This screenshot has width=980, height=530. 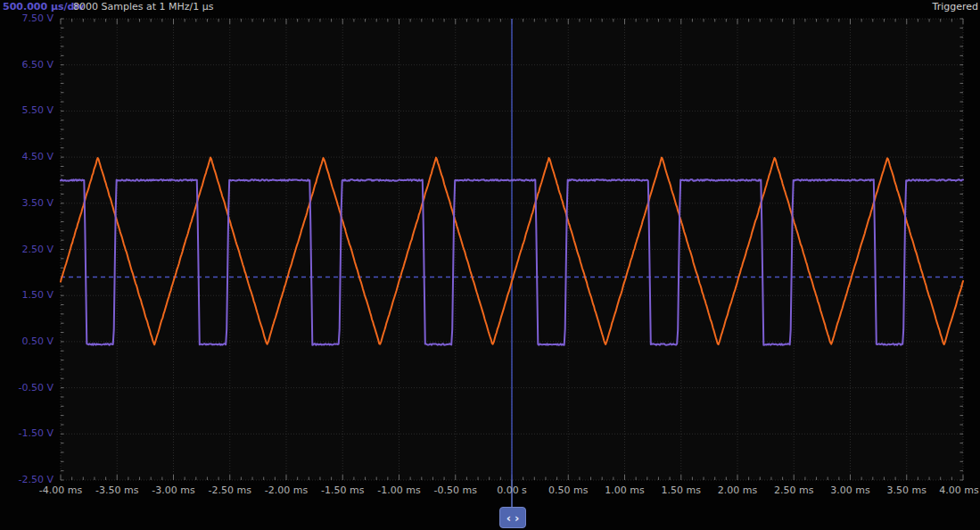 What do you see at coordinates (27, 387) in the screenshot?
I see `y-axis-label: -0.50 V` at bounding box center [27, 387].